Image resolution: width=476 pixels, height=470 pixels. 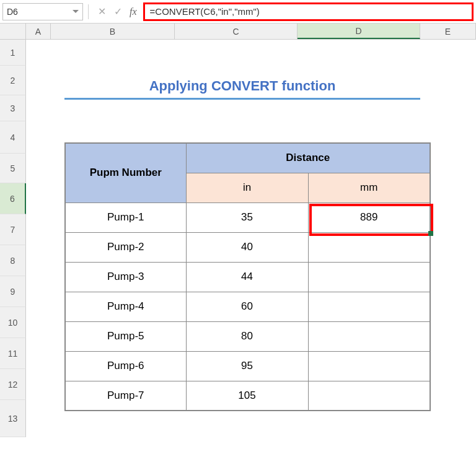 I want to click on row-header-11: 11, so click(x=13, y=354).